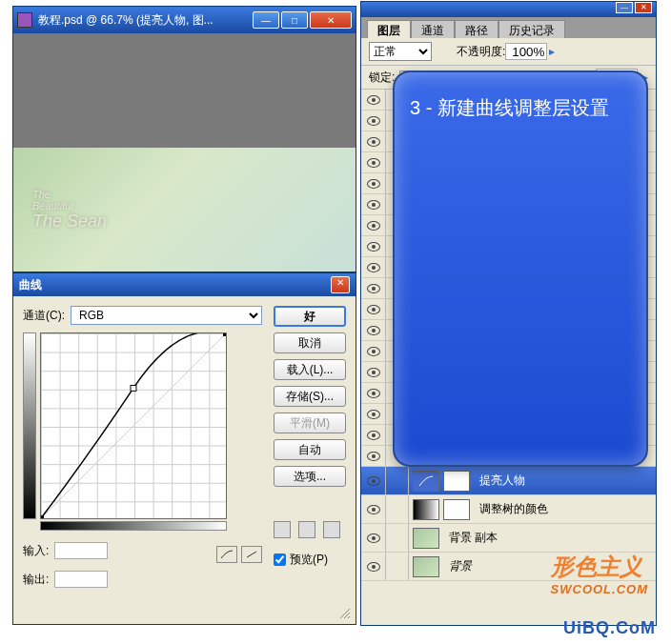 The width and height of the screenshot is (671, 644). I want to click on opacity-flyout-icon: ▸, so click(552, 51).